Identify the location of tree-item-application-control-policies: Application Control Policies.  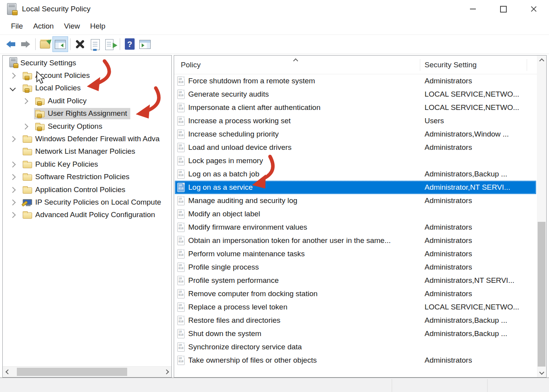
(87, 190).